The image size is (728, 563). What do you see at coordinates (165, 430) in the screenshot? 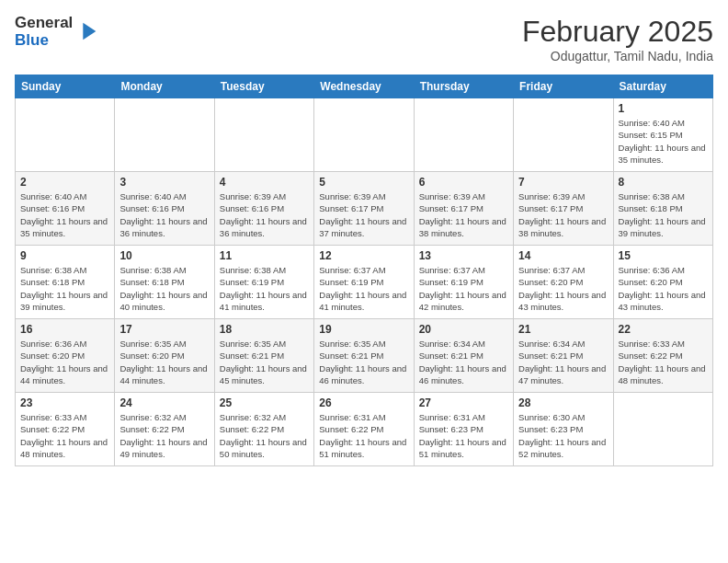
I see `calendar-cell: 24Sunrise: 6:32 AMSunset: 6:22 PMDayligh…` at bounding box center [165, 430].